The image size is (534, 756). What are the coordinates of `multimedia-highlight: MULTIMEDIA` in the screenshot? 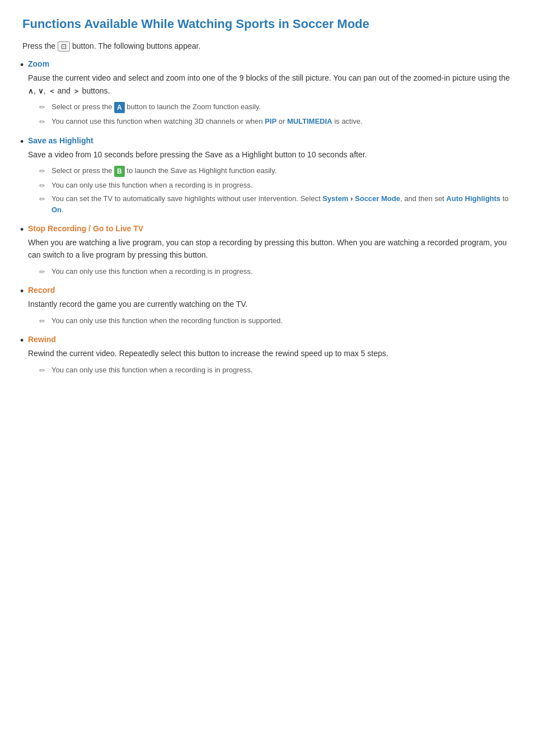 It's located at (310, 121).